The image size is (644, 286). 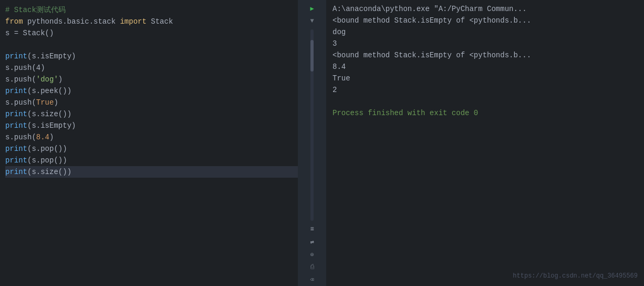 What do you see at coordinates (575, 276) in the screenshot?
I see `watermark: https://blog.csdn.net/qq_36495569` at bounding box center [575, 276].